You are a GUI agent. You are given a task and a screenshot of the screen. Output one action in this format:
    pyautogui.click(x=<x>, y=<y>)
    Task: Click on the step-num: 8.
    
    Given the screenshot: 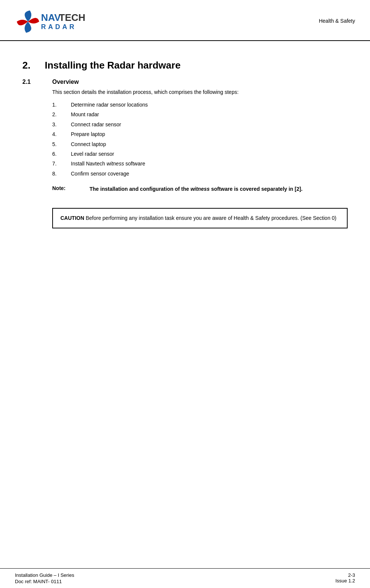 What is the action you would take?
    pyautogui.click(x=62, y=174)
    